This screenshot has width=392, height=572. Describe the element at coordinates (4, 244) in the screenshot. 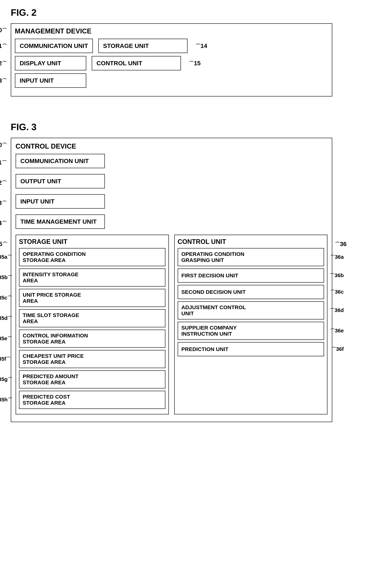

I see `fig3-storage-ref: 35⌒` at that location.